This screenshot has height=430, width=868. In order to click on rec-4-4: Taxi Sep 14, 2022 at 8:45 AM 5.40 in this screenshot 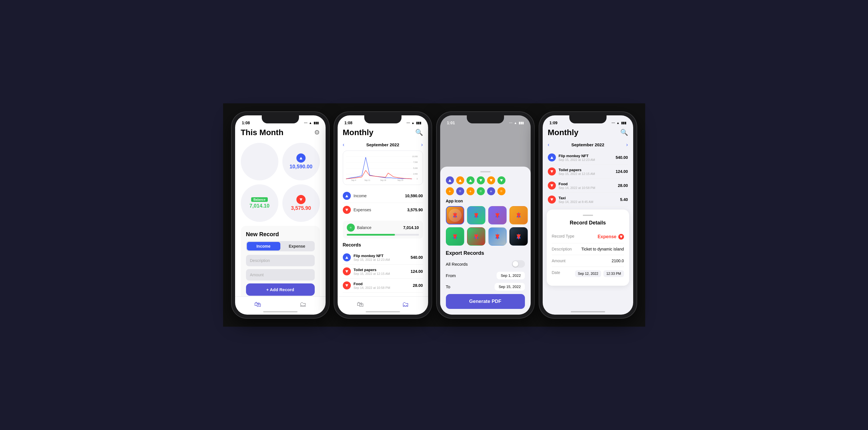, I will do `click(588, 200)`.